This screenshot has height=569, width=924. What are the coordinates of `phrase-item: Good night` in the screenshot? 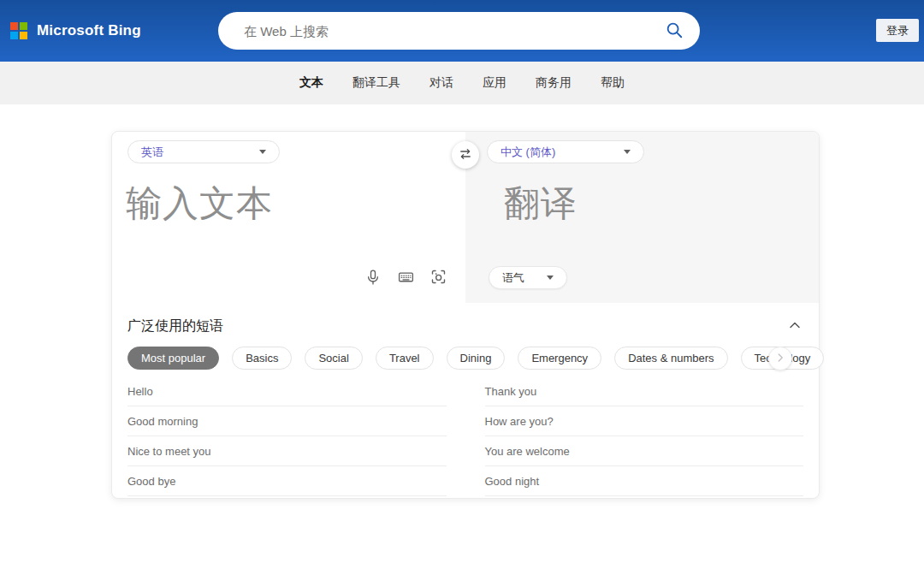 It's located at (645, 481).